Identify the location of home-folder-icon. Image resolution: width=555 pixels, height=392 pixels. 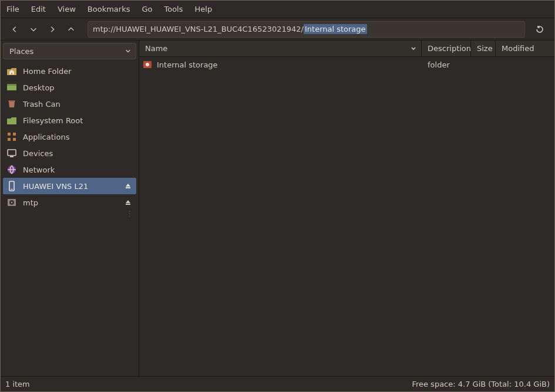
(12, 71).